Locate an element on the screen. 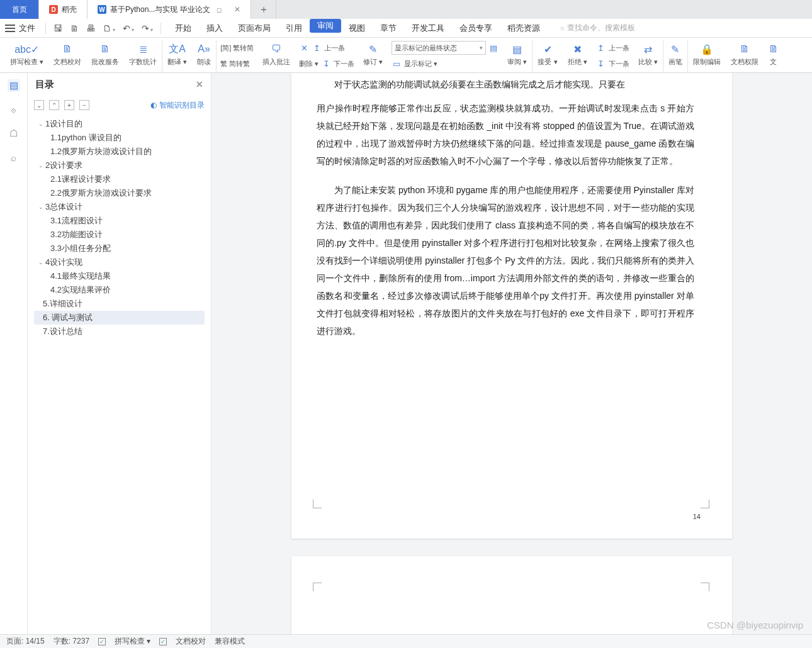 The width and height of the screenshot is (812, 648). toc-item-label: 7.设计总结 is located at coordinates (63, 332).